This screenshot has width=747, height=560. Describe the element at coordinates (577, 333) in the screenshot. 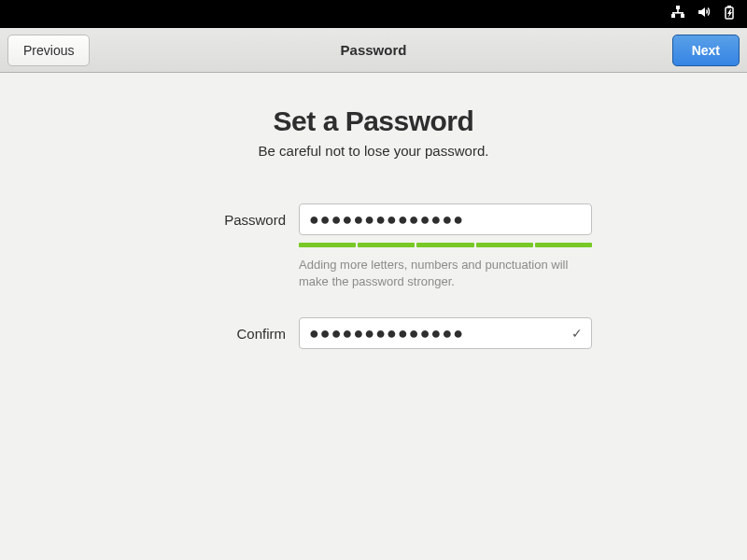

I see `checkmark-icon: ✓` at that location.